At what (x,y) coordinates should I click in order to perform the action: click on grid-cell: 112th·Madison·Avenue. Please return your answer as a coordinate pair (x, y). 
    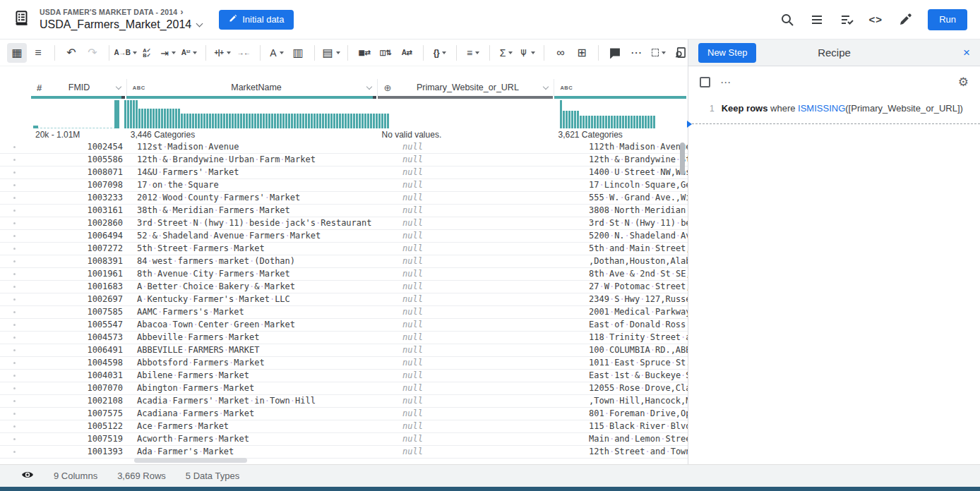
    Looking at the image, I should click on (635, 147).